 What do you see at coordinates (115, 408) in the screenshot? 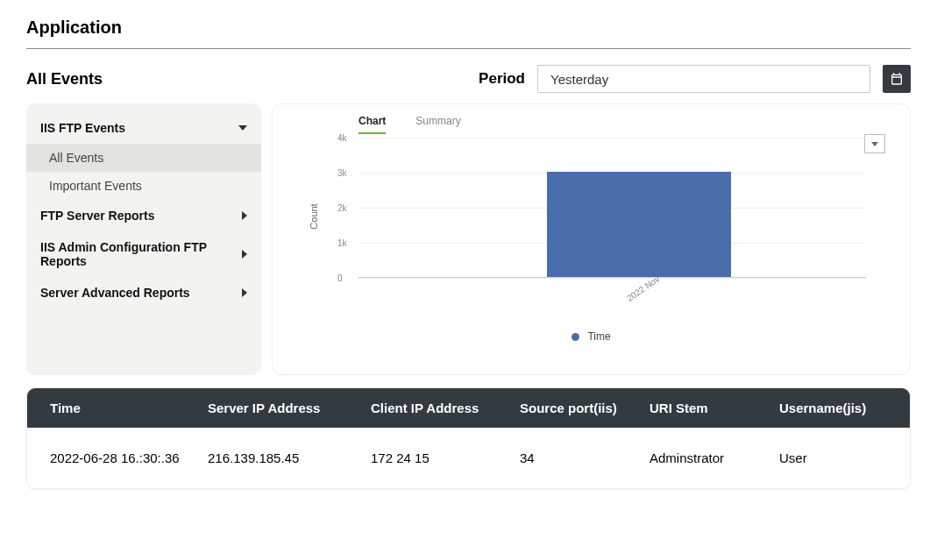
I see `col-time: Time` at bounding box center [115, 408].